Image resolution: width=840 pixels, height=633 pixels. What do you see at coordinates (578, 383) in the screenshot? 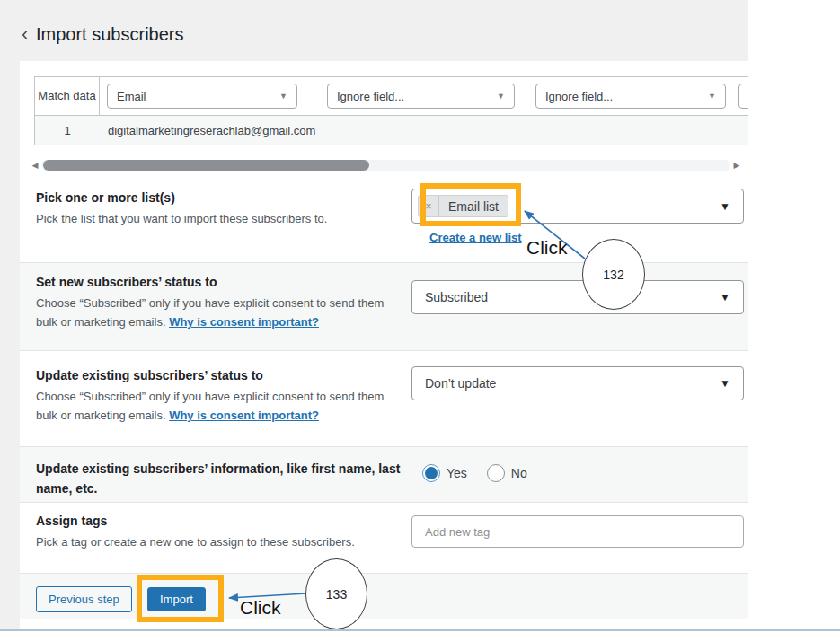
I see `existing-status-select: Don’t update ▼` at bounding box center [578, 383].